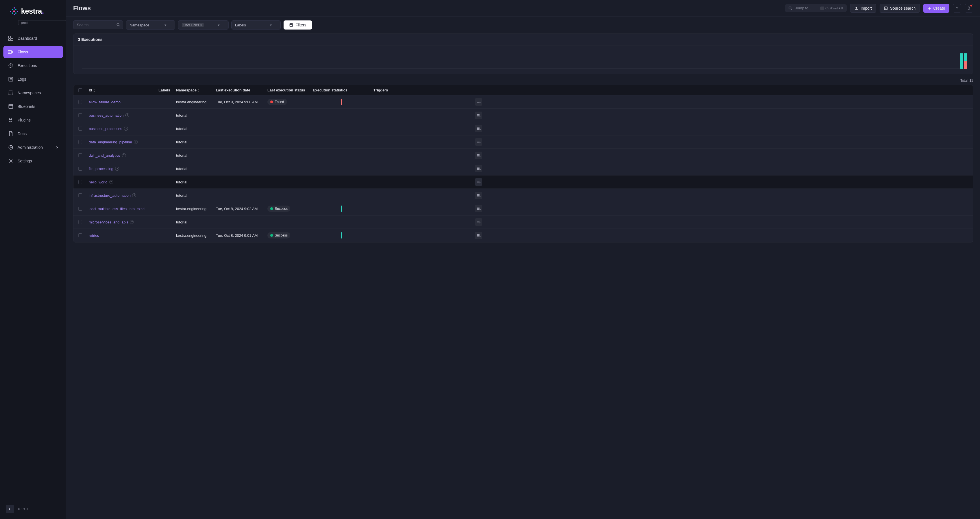 Image resolution: width=980 pixels, height=519 pixels. Describe the element at coordinates (523, 209) in the screenshot. I see `table-row: load_multiple_csv_files_into_excel kestr…` at that location.